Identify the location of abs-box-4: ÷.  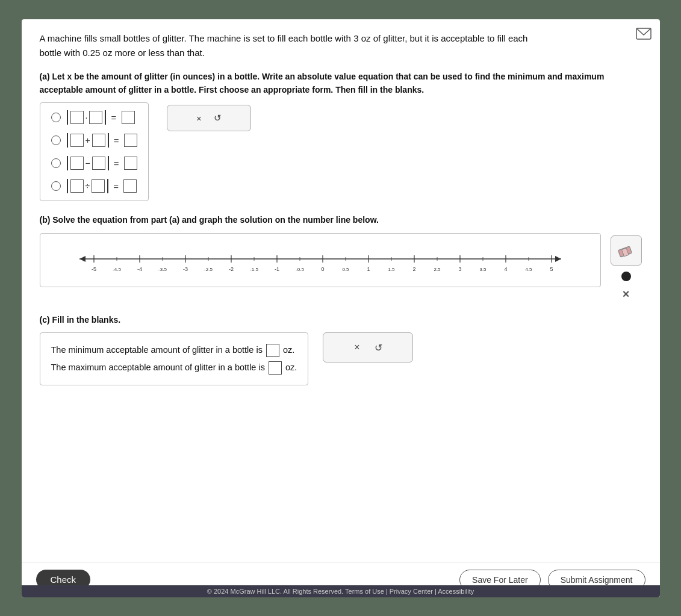
(88, 186).